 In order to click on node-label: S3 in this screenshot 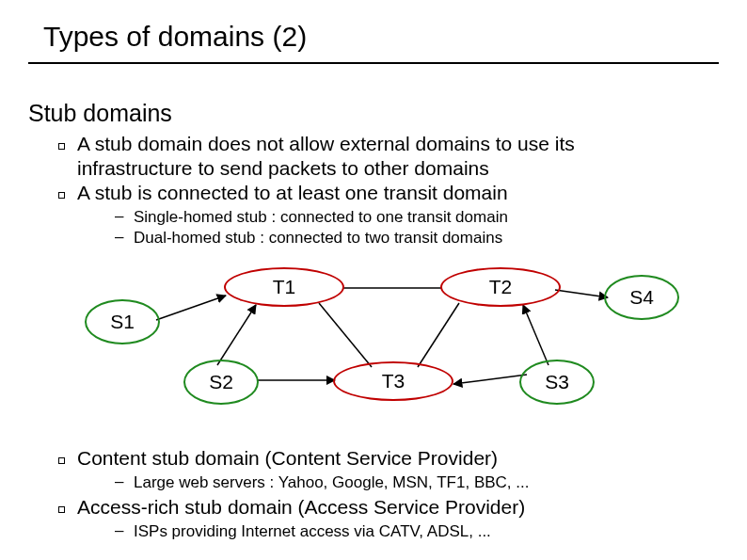, I will do `click(557, 382)`.